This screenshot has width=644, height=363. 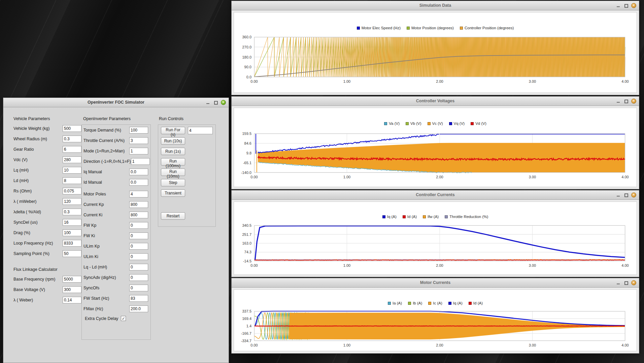 What do you see at coordinates (173, 216) in the screenshot?
I see `restart-button: Restart` at bounding box center [173, 216].